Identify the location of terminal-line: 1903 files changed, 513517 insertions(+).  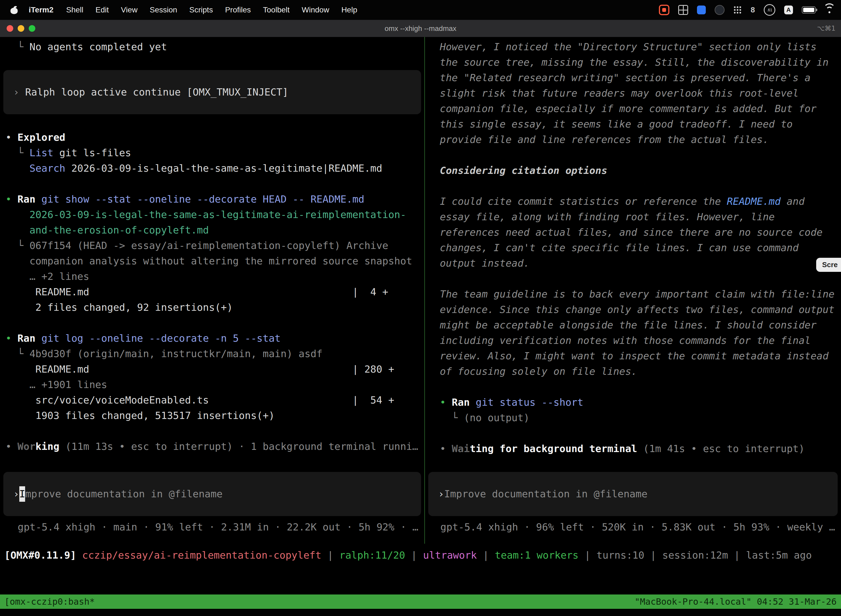
(215, 415).